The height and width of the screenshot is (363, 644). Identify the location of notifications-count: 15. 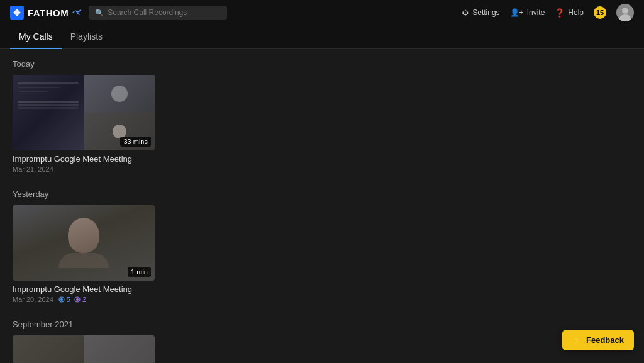
(600, 13).